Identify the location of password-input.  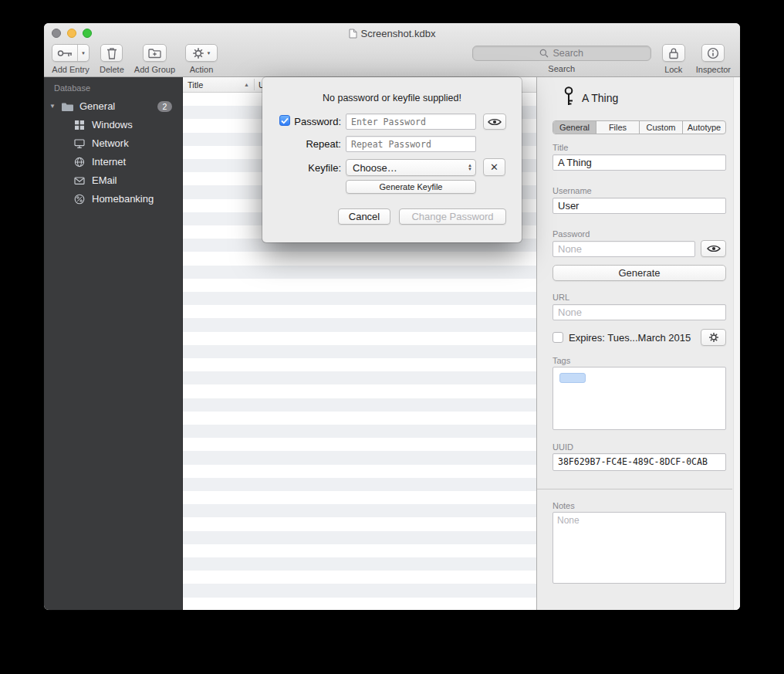
(411, 122).